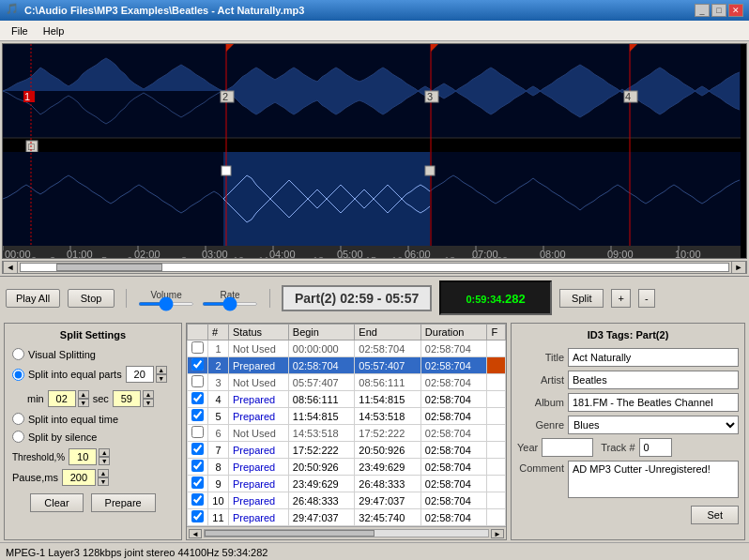 The width and height of the screenshot is (749, 560). What do you see at coordinates (715, 515) in the screenshot?
I see `id3-set-button: Set` at bounding box center [715, 515].